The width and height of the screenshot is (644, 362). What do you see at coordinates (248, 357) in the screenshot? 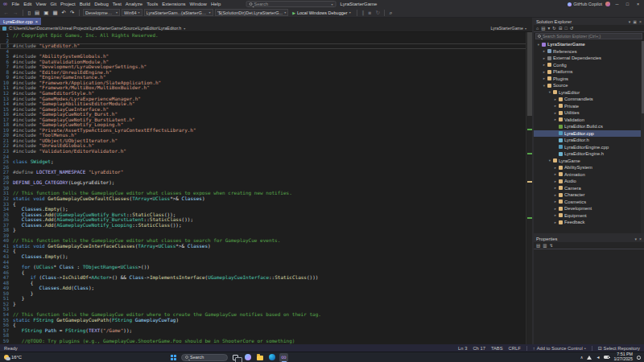
I see `copilot-taskbar-button` at bounding box center [248, 357].